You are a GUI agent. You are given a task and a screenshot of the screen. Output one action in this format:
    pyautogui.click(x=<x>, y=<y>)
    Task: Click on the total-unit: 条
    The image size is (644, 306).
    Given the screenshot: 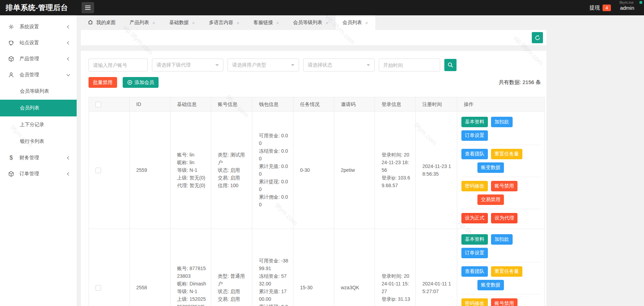 What is the action you would take?
    pyautogui.click(x=538, y=82)
    